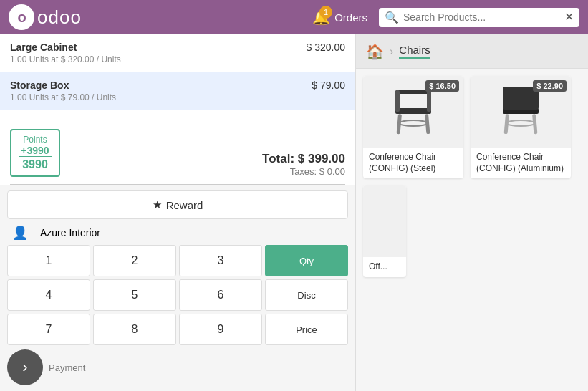  Describe the element at coordinates (25, 367) in the screenshot. I see `payment-button: ›` at that location.